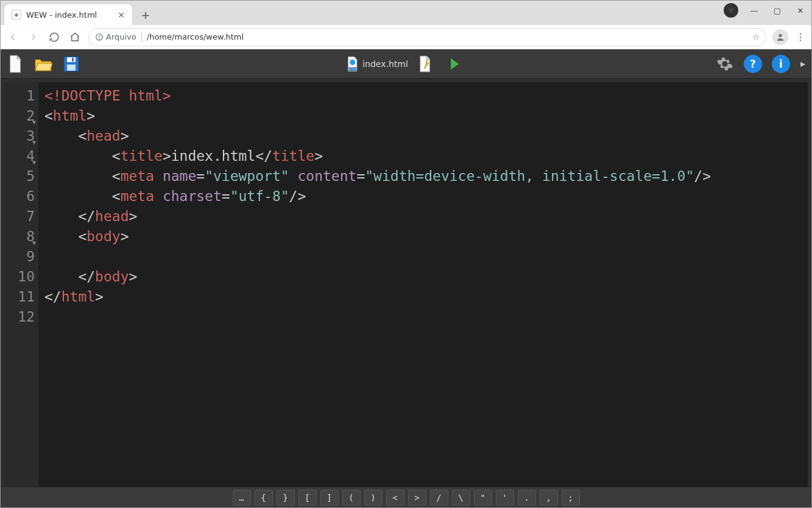 The image size is (812, 508). Describe the element at coordinates (43, 64) in the screenshot. I see `open-file-button` at that location.